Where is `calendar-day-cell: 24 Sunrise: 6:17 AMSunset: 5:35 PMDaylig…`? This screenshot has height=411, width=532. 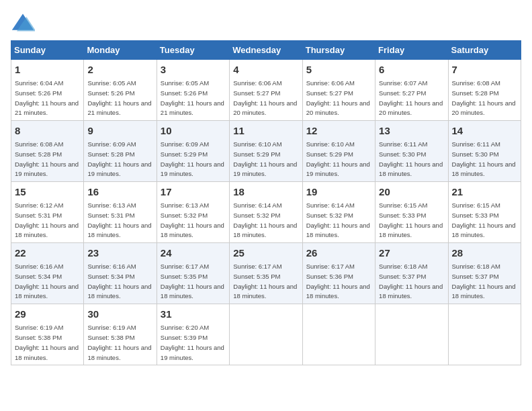
calendar-day-cell: 24 Sunrise: 6:17 AMSunset: 5:35 PMDaylig… is located at coordinates (193, 274).